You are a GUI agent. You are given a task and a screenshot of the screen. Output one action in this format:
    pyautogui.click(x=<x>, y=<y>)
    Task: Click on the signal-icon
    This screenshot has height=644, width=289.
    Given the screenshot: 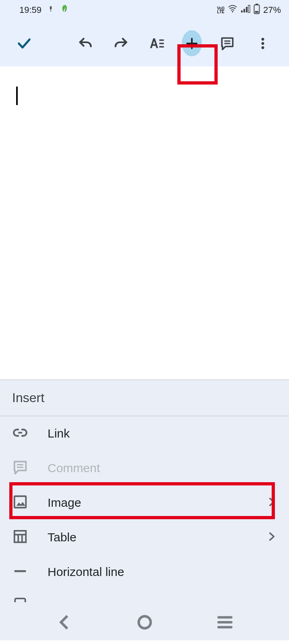 What is the action you would take?
    pyautogui.click(x=245, y=10)
    